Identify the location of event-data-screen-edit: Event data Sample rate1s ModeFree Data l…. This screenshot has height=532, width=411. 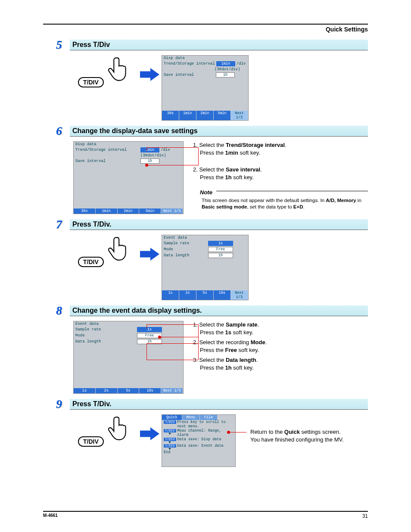
(128, 358).